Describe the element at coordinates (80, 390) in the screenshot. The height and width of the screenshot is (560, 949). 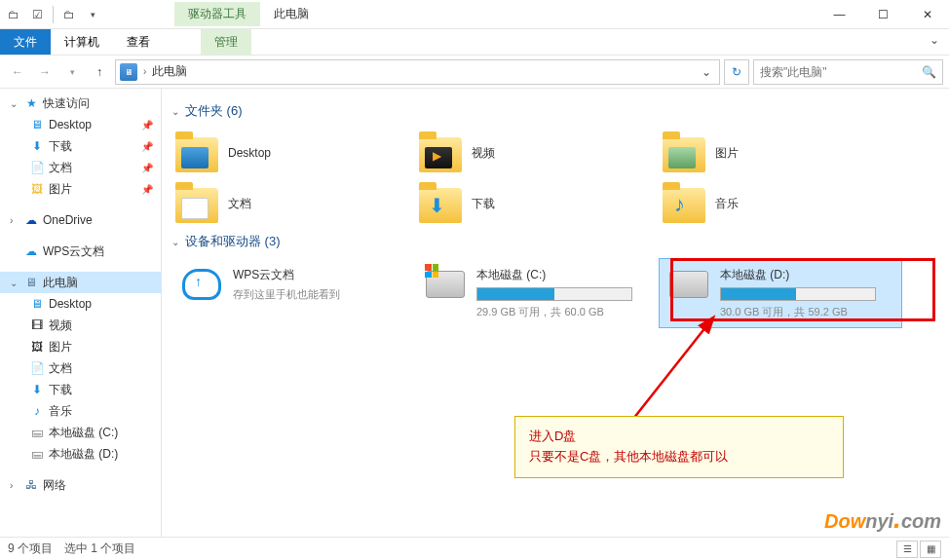
I see `sidebar-pc-downloads: ⬇下载` at that location.